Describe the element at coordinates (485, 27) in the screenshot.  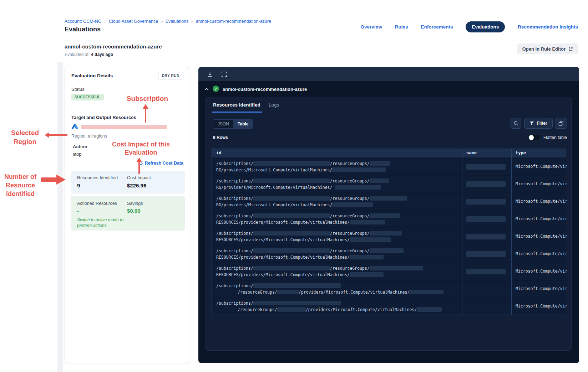
I see `nav-tab-evaluations: Evaluations` at that location.